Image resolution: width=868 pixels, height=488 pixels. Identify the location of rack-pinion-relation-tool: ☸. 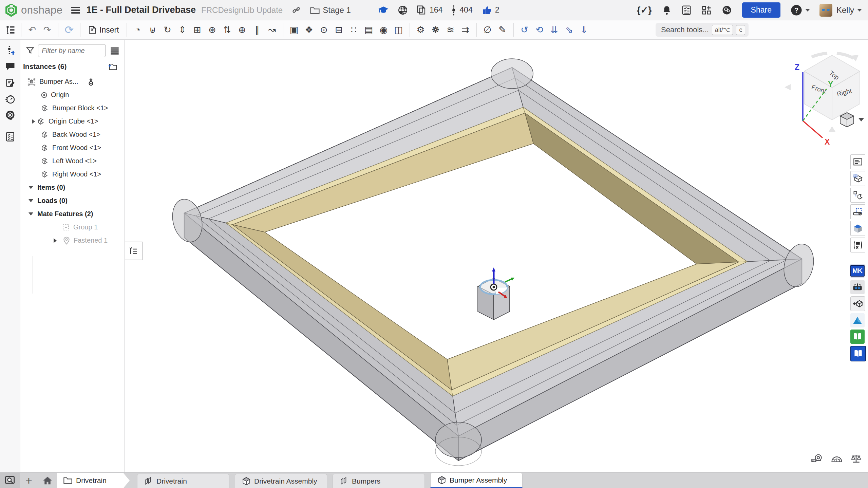
(436, 30).